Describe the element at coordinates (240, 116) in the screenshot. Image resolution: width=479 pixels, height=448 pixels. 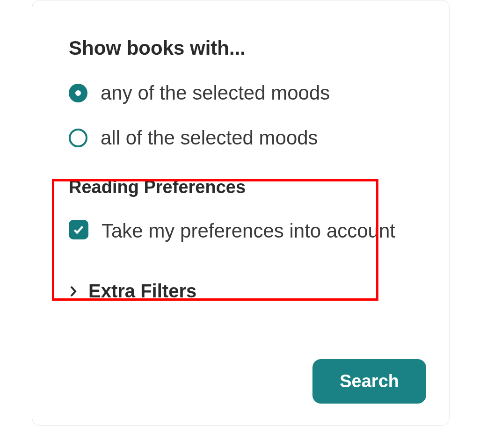
I see `mood-match-radio-group: any of the selected moods all of the sel…` at that location.